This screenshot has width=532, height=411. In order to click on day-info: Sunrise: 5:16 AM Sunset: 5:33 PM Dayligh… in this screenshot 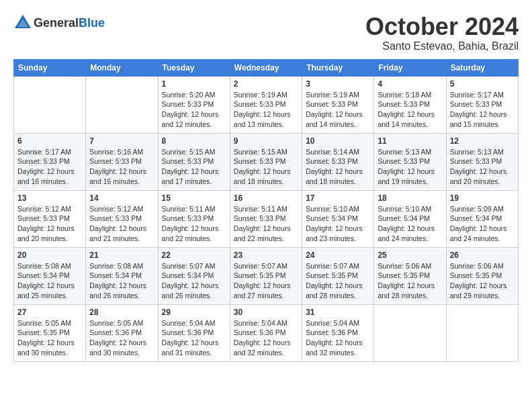, I will do `click(122, 167)`.